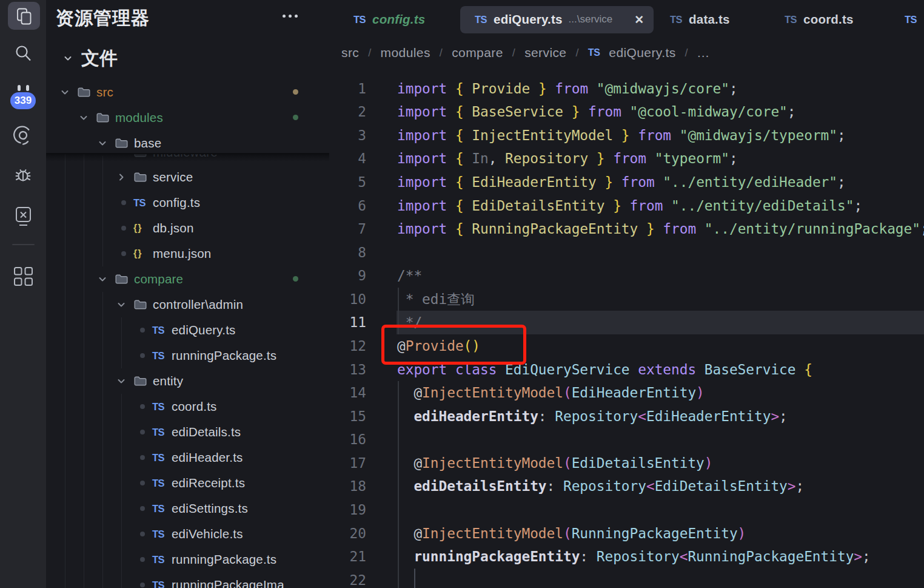  What do you see at coordinates (454, 345) in the screenshot?
I see `annotation-red-box` at bounding box center [454, 345].